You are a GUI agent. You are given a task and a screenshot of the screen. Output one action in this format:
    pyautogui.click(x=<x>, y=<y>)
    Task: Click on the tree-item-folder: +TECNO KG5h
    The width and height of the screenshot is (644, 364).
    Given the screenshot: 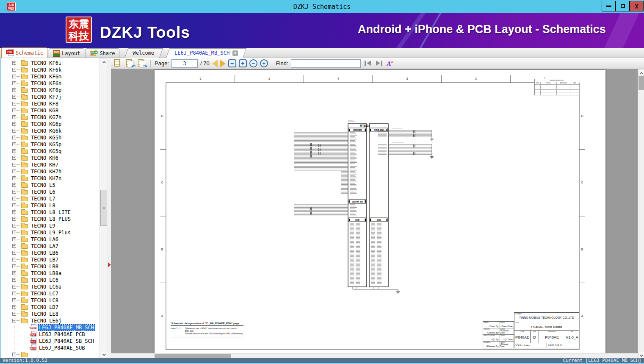 What is the action you would take?
    pyautogui.click(x=50, y=138)
    